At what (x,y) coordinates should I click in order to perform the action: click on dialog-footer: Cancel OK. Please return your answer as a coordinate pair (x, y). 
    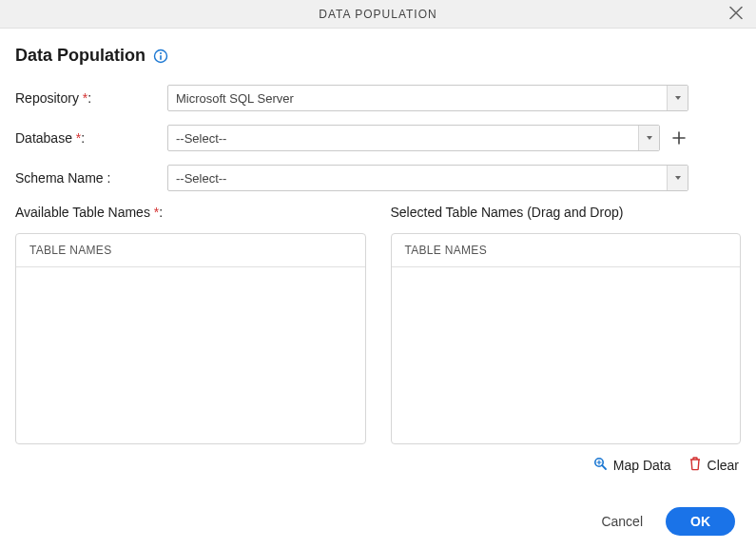
    Looking at the image, I should click on (378, 521).